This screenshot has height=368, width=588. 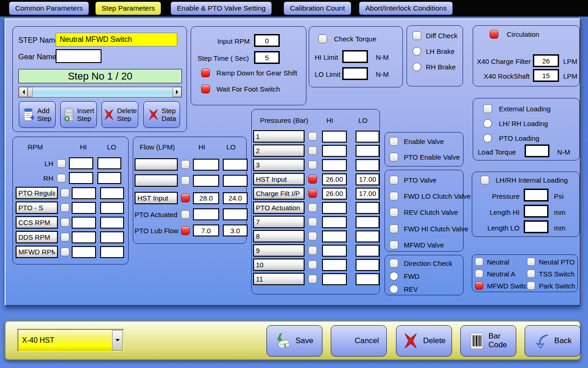 What do you see at coordinates (368, 265) in the screenshot?
I see `pressure-row10-lo-field` at bounding box center [368, 265].